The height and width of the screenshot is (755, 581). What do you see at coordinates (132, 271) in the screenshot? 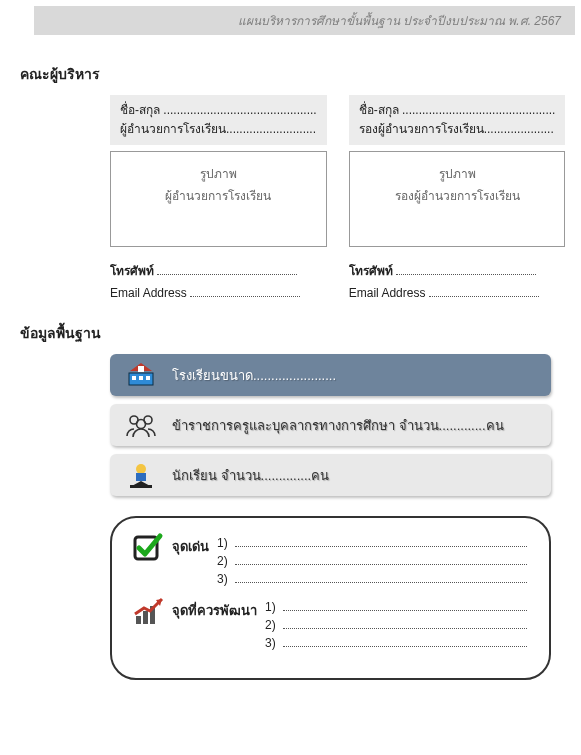
I see `director-phone-label: โทรศัพท์` at bounding box center [132, 271].